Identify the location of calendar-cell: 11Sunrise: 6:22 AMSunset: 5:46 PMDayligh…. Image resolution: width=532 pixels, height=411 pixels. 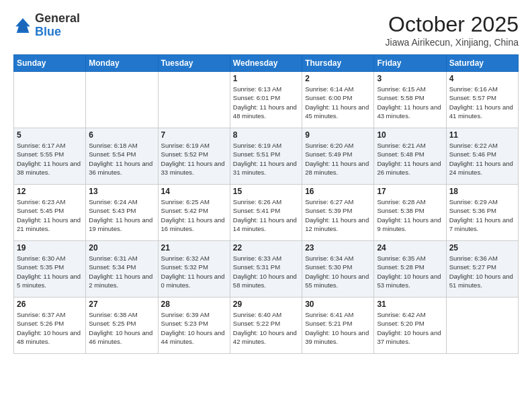
(482, 156).